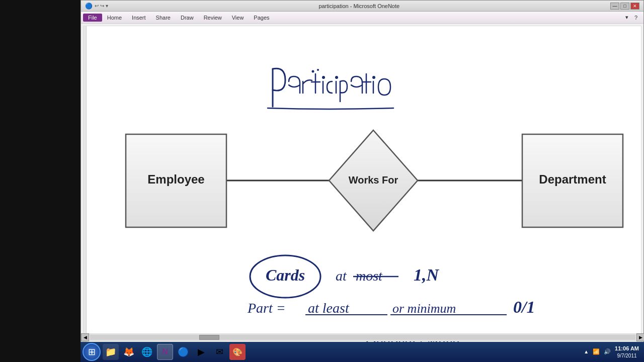  What do you see at coordinates (129, 352) in the screenshot?
I see `taskbar-firefox-icon: 🦊` at bounding box center [129, 352].